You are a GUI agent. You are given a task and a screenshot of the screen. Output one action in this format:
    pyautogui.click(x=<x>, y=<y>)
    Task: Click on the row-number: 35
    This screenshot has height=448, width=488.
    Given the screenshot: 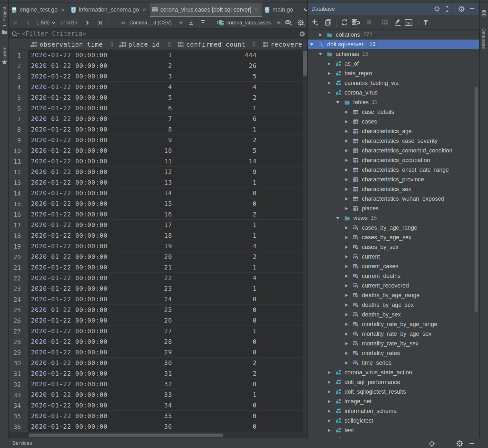 What is the action you would take?
    pyautogui.click(x=19, y=416)
    